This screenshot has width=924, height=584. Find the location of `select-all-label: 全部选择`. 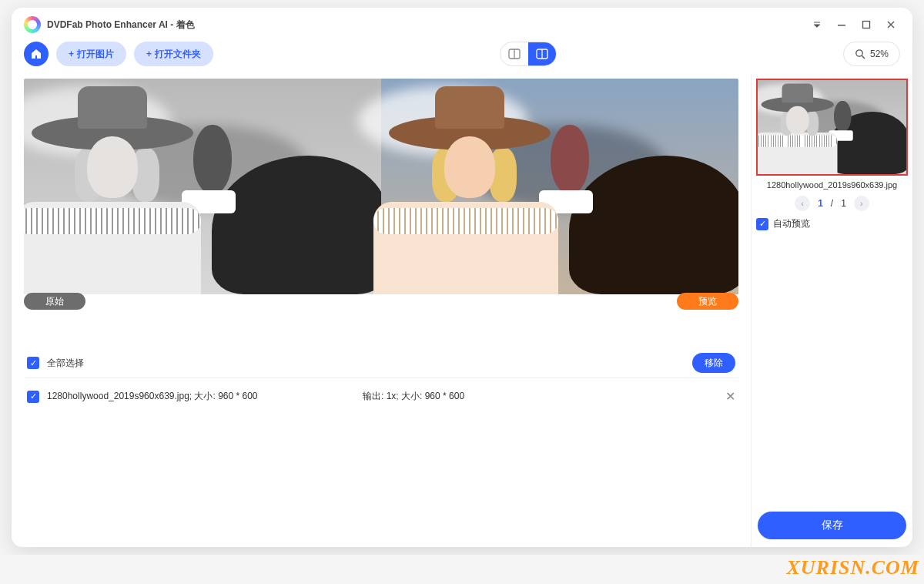

select-all-label: 全部选择 is located at coordinates (65, 364).